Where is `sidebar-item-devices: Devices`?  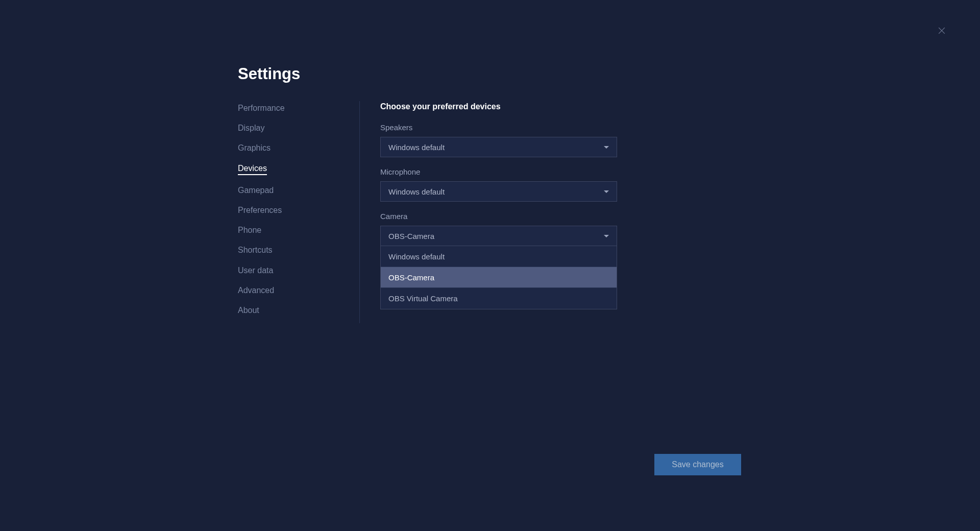
sidebar-item-devices: Devices is located at coordinates (252, 170).